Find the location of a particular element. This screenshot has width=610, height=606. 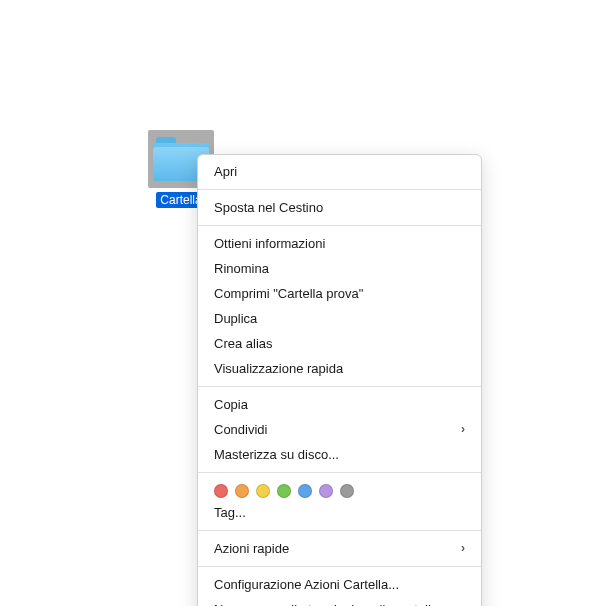

tag-red is located at coordinates (221, 491).